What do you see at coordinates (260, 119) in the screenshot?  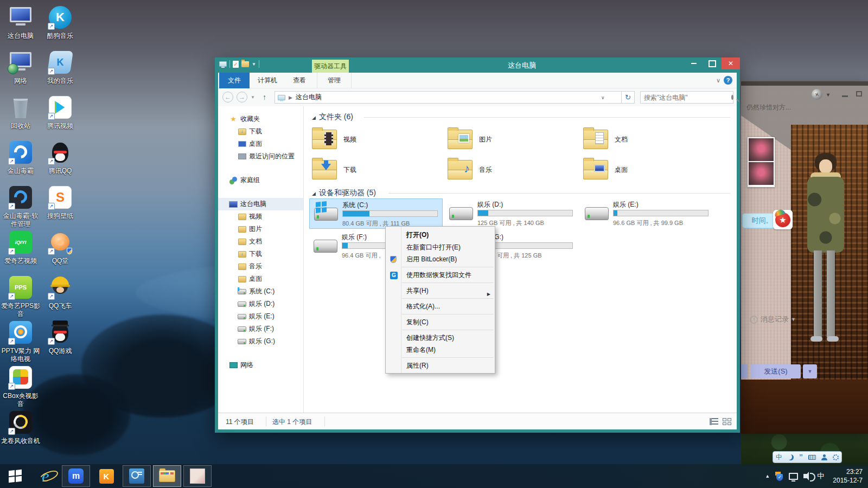 I see `sidebar-item-favorites: ★收藏夹` at bounding box center [260, 119].